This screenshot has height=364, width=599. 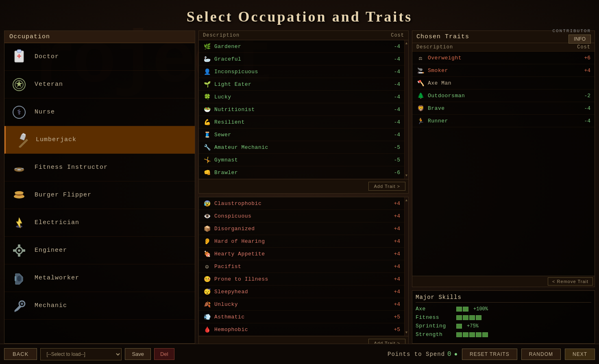 What do you see at coordinates (100, 195) in the screenshot?
I see `occupation-item-burger-flipper: Burger Flipper` at bounding box center [100, 195].